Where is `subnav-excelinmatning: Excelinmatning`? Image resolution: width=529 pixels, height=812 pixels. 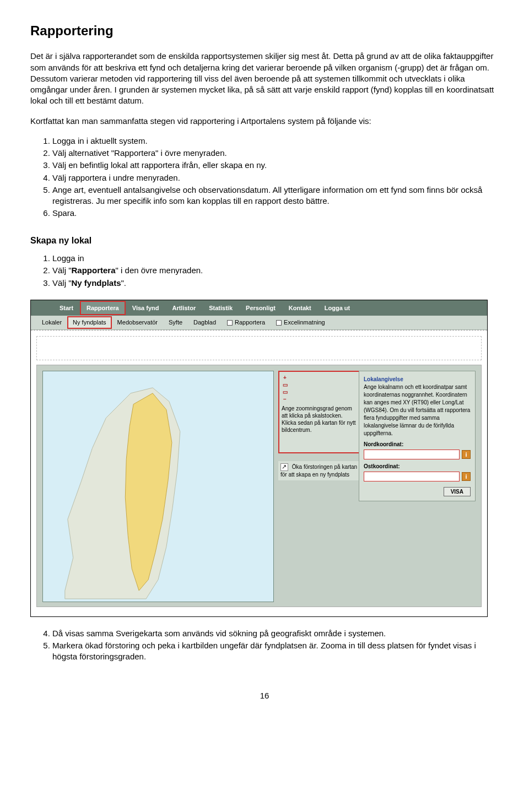 subnav-excelinmatning: Excelinmatning is located at coordinates (301, 323).